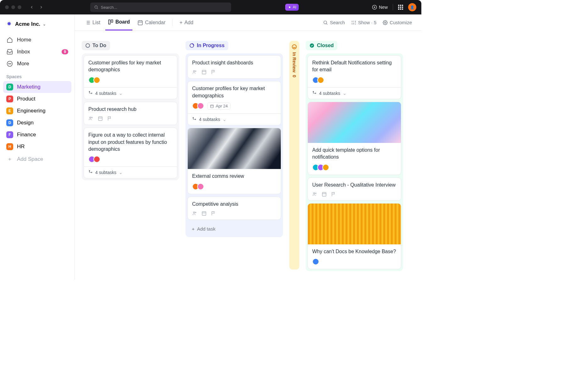 The height and width of the screenshot is (392, 588). I want to click on tab-add-view: + Add, so click(186, 23).